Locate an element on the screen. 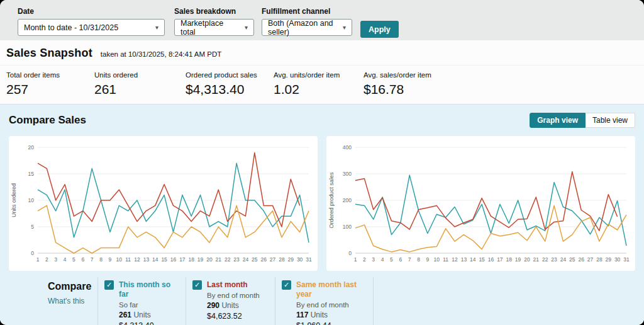 The width and height of the screenshot is (644, 325). svg-text: 11 is located at coordinates (128, 259).